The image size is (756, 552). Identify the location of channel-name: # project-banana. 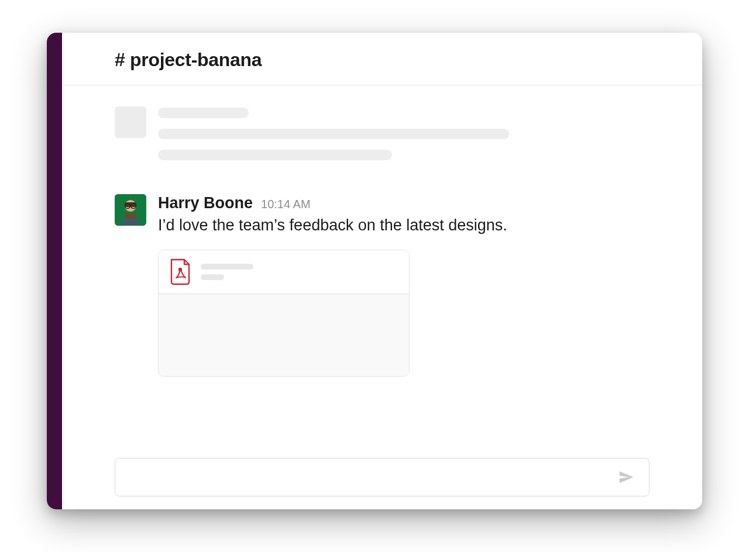
(408, 60).